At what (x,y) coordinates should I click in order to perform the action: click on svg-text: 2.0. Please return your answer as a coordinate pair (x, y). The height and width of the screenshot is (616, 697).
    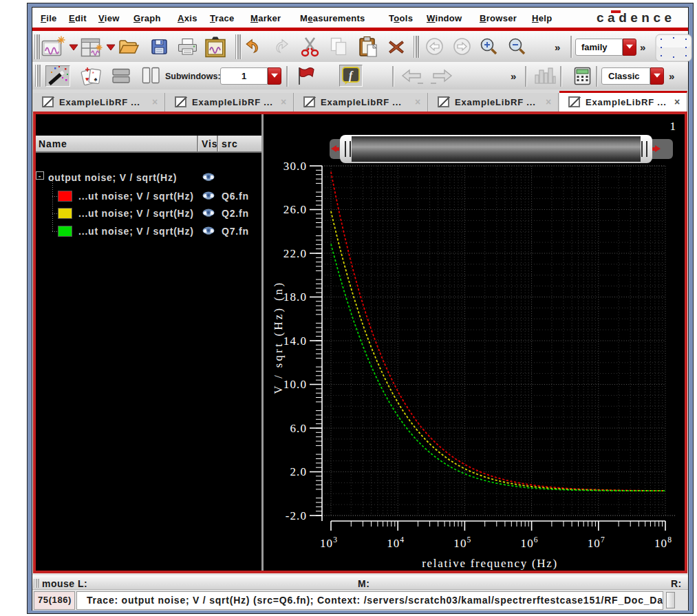
    Looking at the image, I should click on (299, 472).